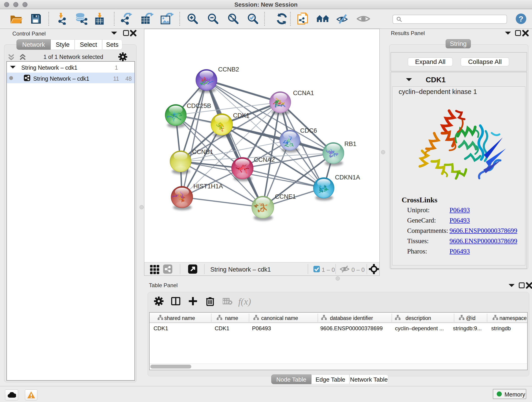 This screenshot has height=402, width=532. What do you see at coordinates (203, 152) in the screenshot?
I see `svg-text: CCNB1` at bounding box center [203, 152].